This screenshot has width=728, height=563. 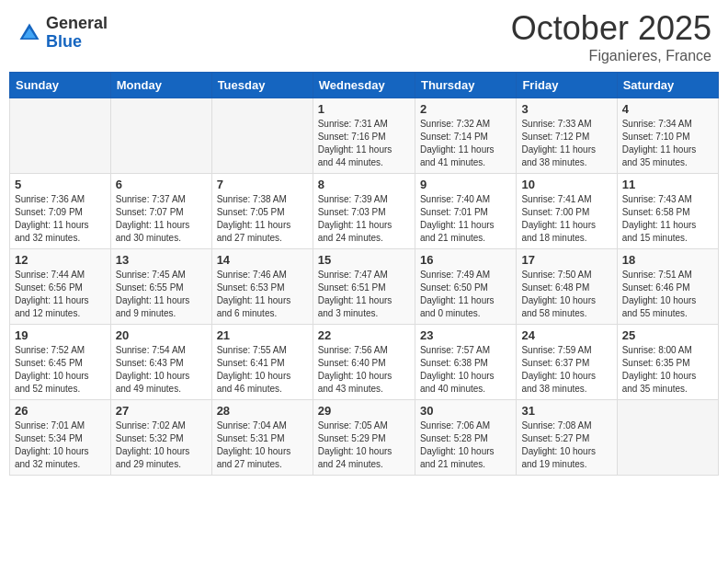 I want to click on day-number: 27, so click(x=162, y=410).